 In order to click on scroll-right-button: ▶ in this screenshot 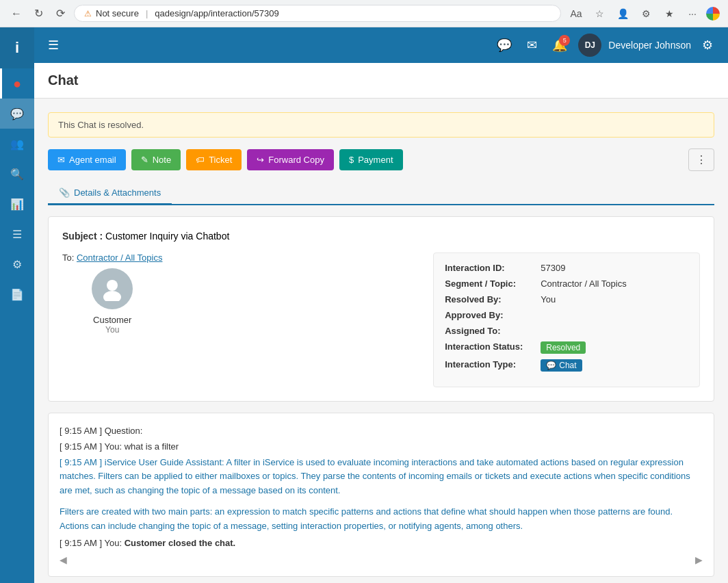, I will do `click(699, 560)`.